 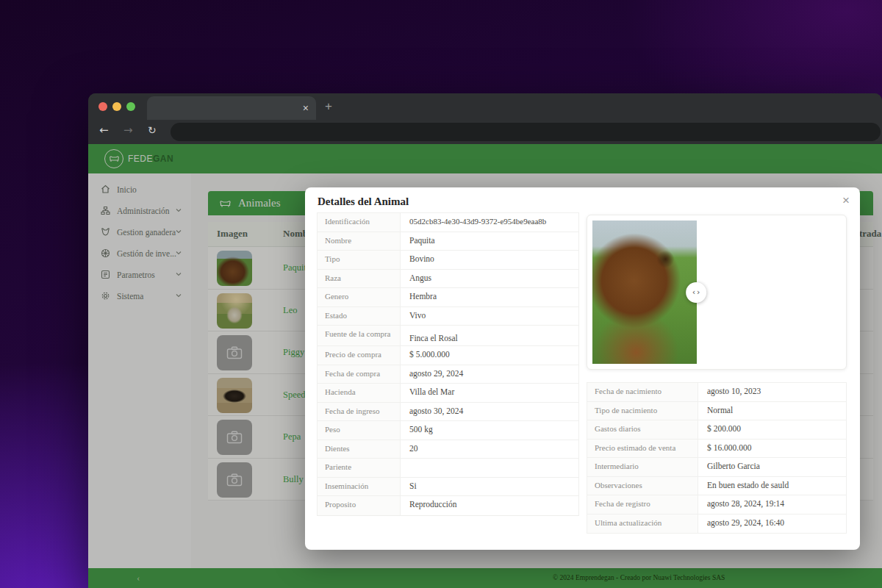 I want to click on detail-value: Hembra, so click(x=490, y=297).